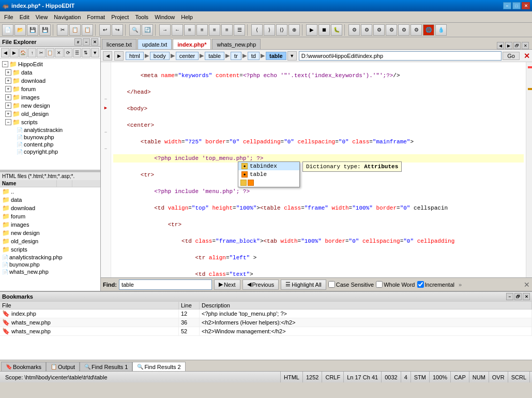  Describe the element at coordinates (367, 30) in the screenshot. I see `settings-btn2: ⚙` at that location.